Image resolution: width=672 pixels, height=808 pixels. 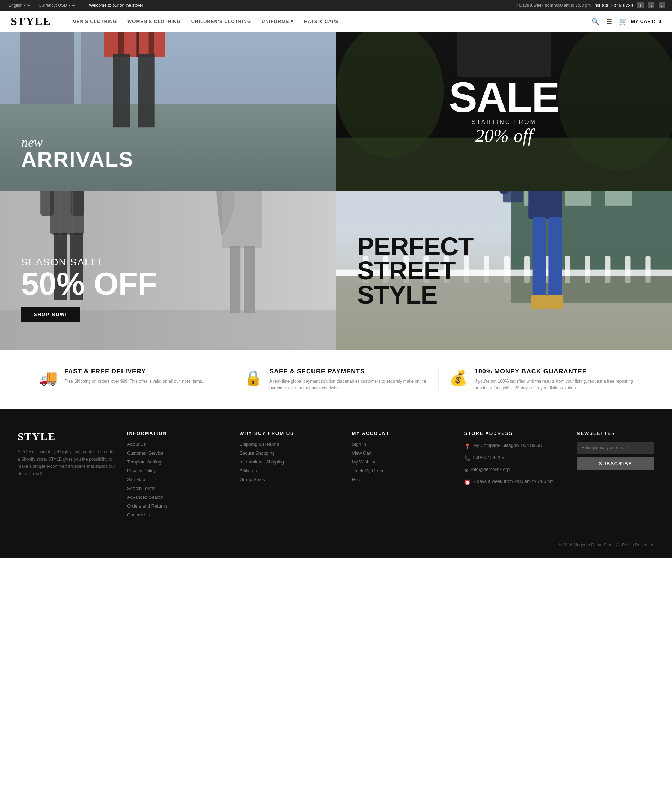 What do you see at coordinates (77, 142) in the screenshot?
I see `new-label: new` at bounding box center [77, 142].